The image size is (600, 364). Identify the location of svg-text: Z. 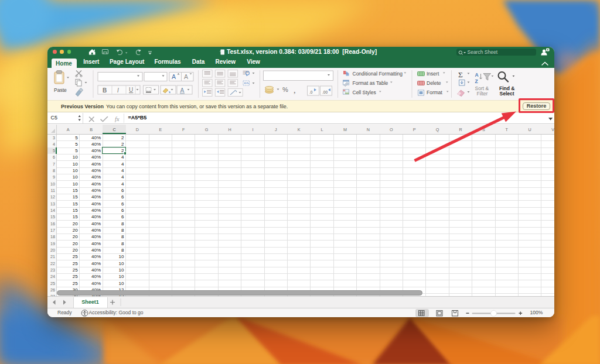
(477, 81).